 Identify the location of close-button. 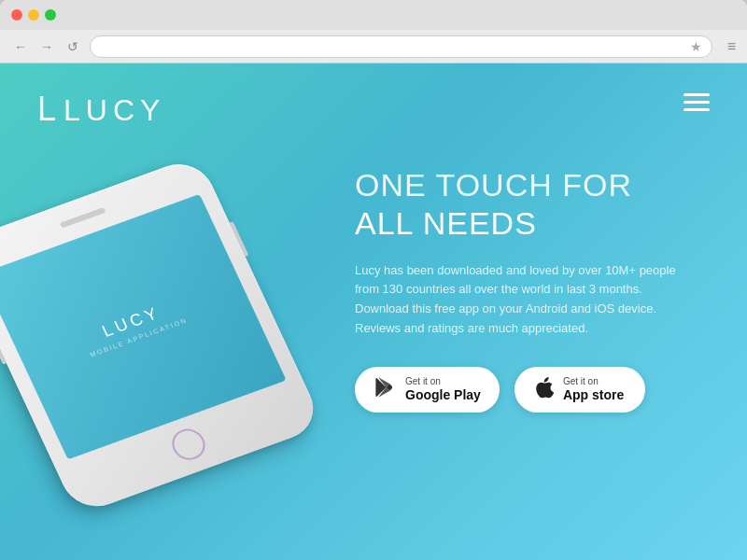
(17, 15).